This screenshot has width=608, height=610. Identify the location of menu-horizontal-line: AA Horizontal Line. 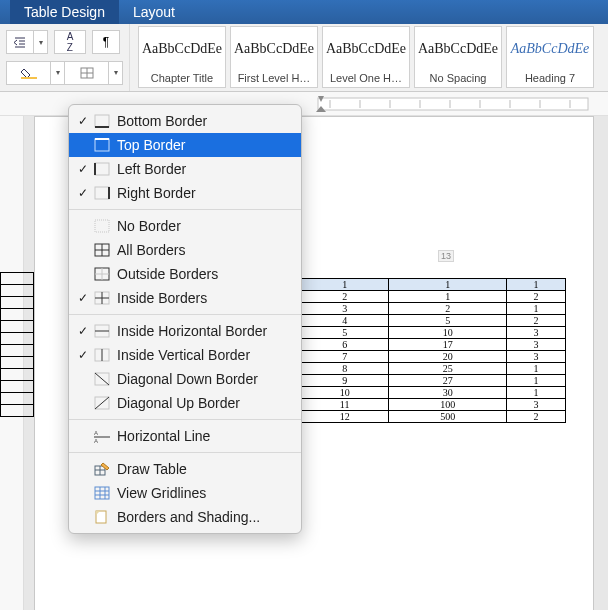
(185, 436).